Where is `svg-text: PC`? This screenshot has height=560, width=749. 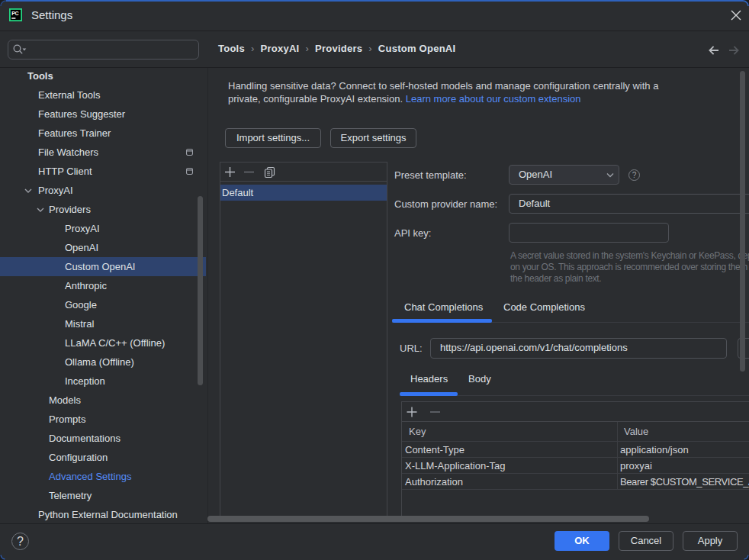 svg-text: PC is located at coordinates (15, 14).